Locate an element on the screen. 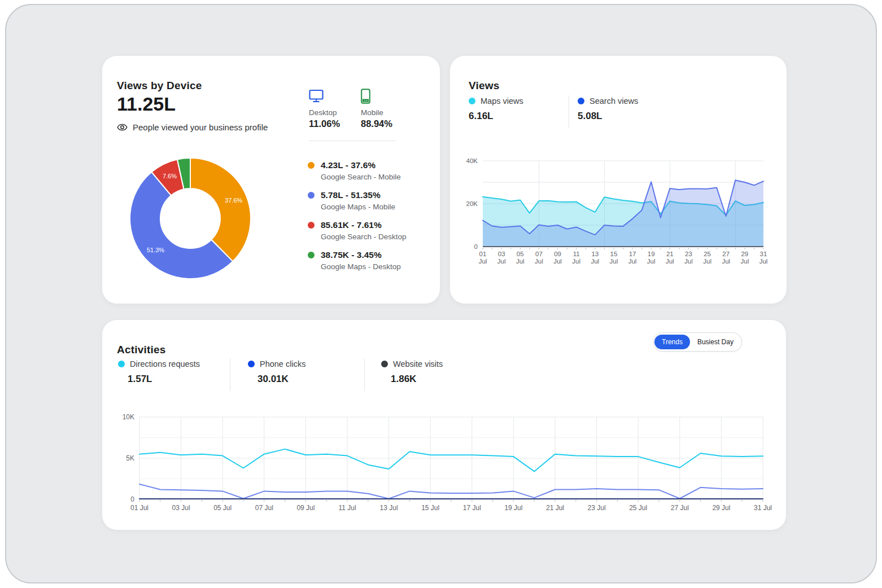 The image size is (882, 588). directions-requests-dot is located at coordinates (121, 364).